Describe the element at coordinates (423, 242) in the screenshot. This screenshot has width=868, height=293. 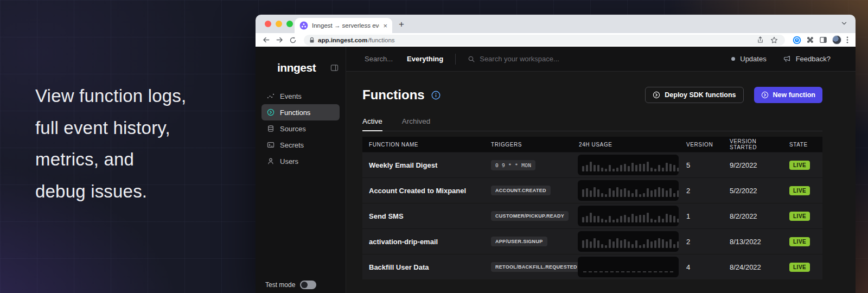
I see `function-name: activation-drip-email` at that location.